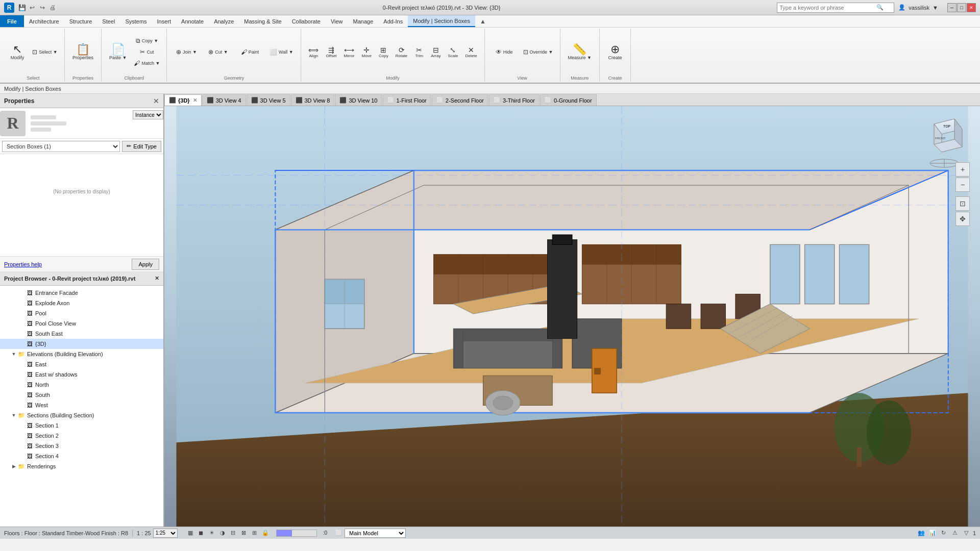  What do you see at coordinates (82, 364) in the screenshot?
I see `browser-tree-item: ▶🖼East` at bounding box center [82, 364].